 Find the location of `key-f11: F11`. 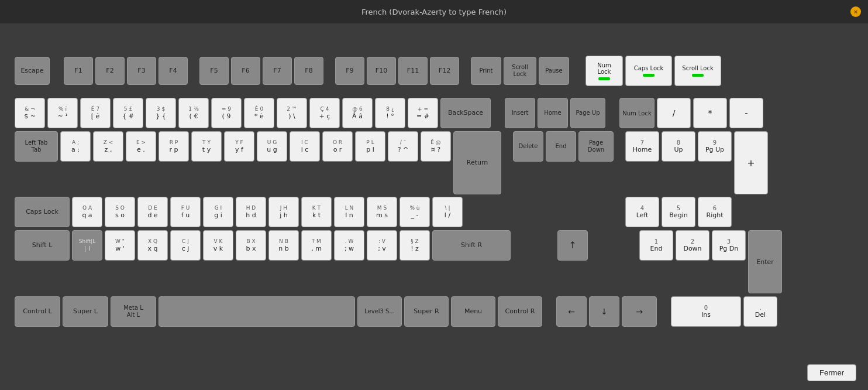

key-f11: F11 is located at coordinates (413, 71).